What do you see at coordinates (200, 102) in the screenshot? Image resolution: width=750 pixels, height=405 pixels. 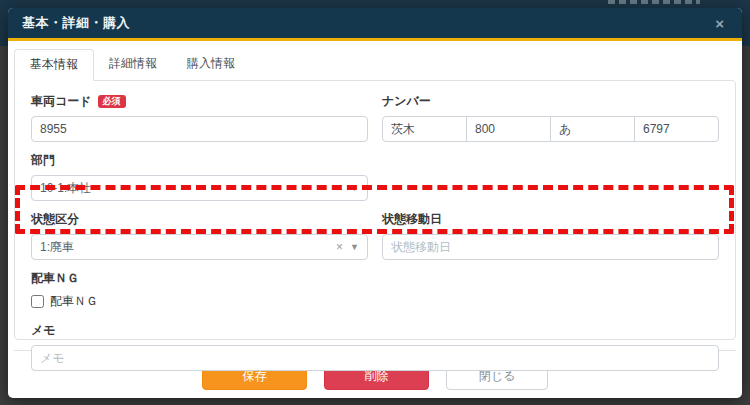 I see `vehicle-code-label: 車両コード 必須` at bounding box center [200, 102].